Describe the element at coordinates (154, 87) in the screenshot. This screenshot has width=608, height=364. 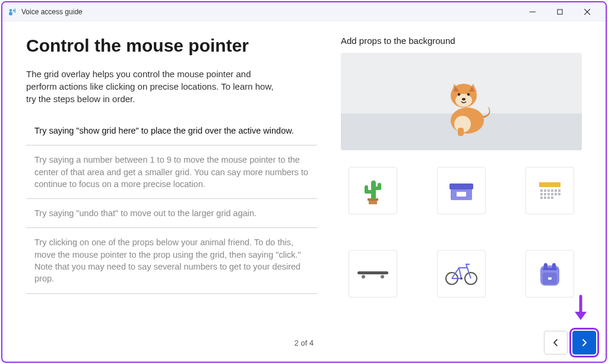
I see `intro-text: The grid overlay helps you control the m…` at that location.